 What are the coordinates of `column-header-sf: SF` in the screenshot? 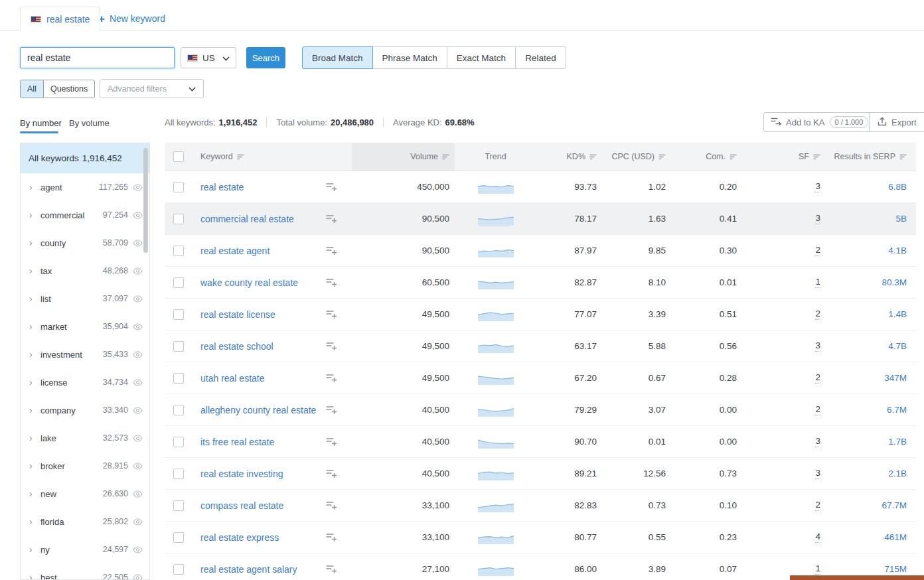 It's located at (783, 157).